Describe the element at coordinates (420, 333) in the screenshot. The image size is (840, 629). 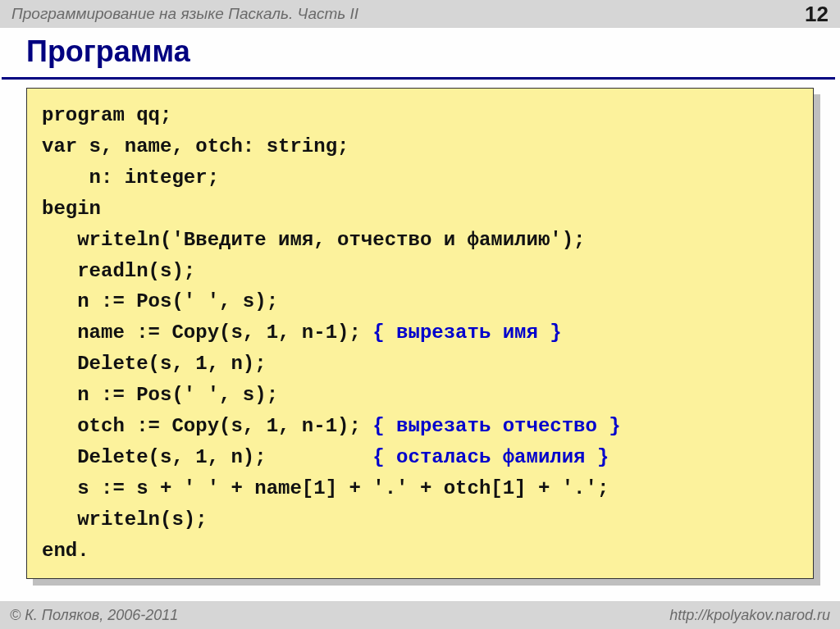
I see `code-line: name := Copy(s, 1, n-1); { вырезать имя …` at that location.